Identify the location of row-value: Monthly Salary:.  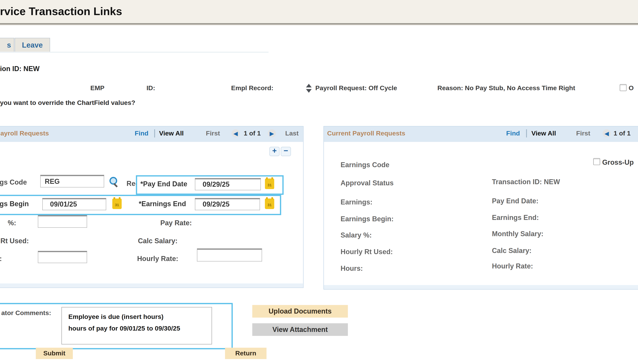
(518, 234).